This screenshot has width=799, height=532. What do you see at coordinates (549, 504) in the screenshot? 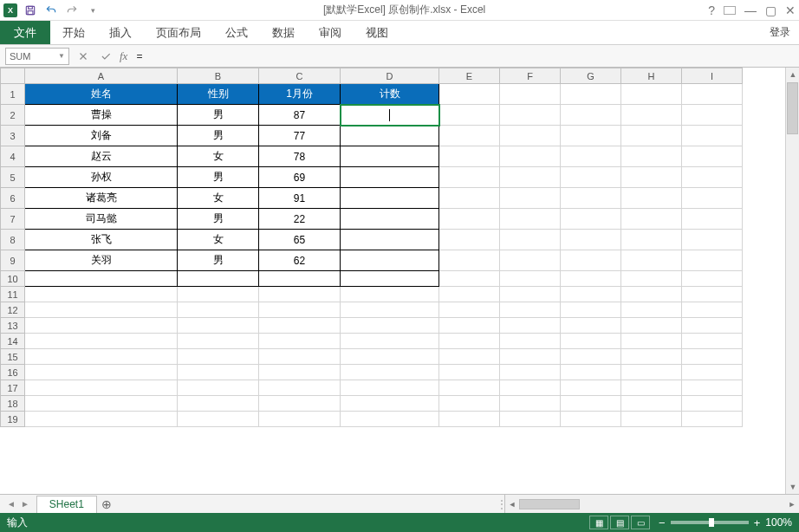
I see `hscroll-thumb` at bounding box center [549, 504].